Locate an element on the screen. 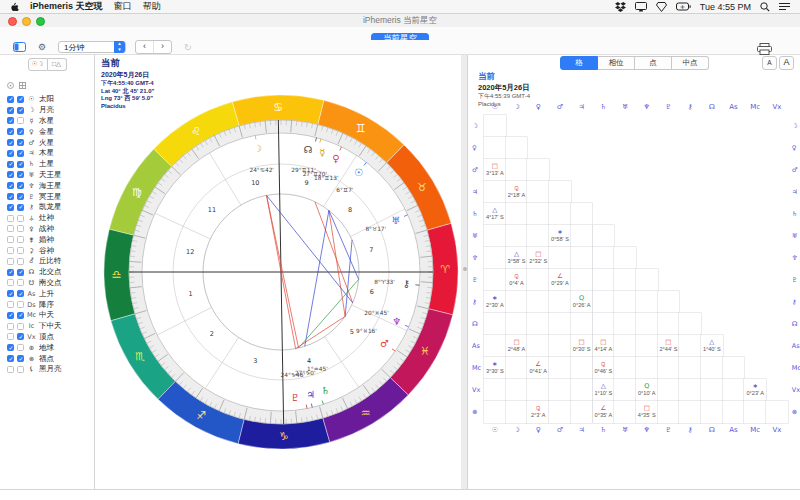  sidebar-tab-bodies: ☉☽ is located at coordinates (38, 64).